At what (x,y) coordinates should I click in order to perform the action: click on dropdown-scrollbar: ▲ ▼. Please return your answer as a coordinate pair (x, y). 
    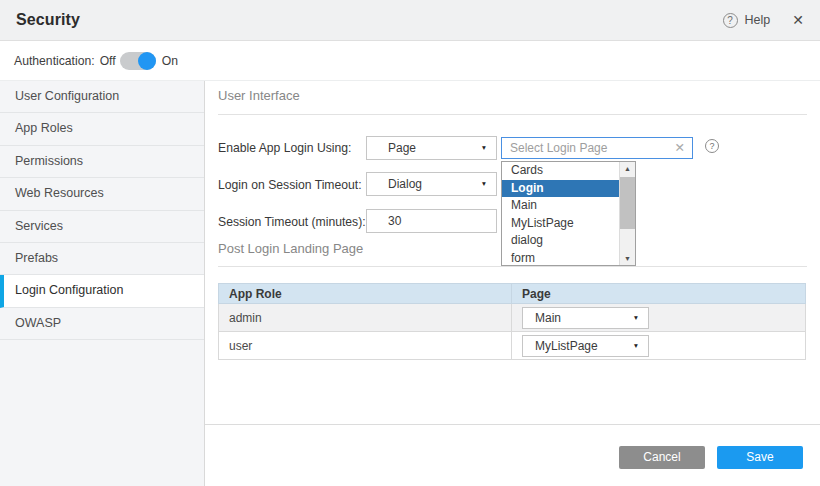
    Looking at the image, I should click on (627, 214).